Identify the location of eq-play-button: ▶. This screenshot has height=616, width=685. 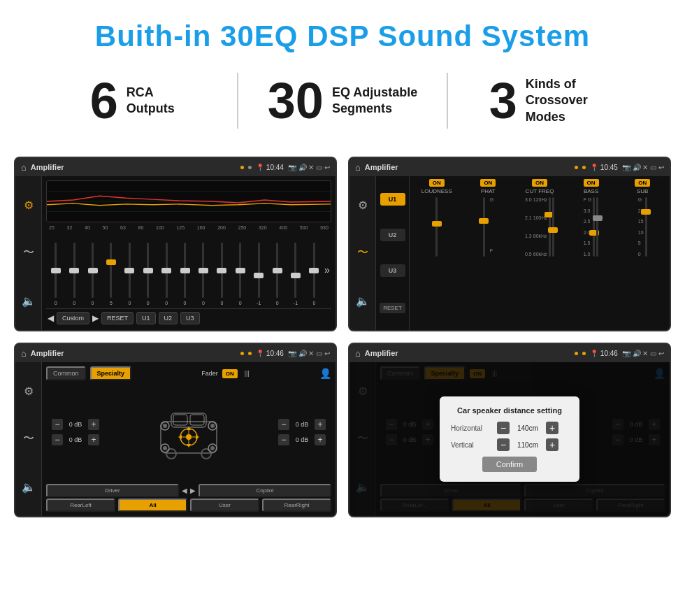
(95, 318).